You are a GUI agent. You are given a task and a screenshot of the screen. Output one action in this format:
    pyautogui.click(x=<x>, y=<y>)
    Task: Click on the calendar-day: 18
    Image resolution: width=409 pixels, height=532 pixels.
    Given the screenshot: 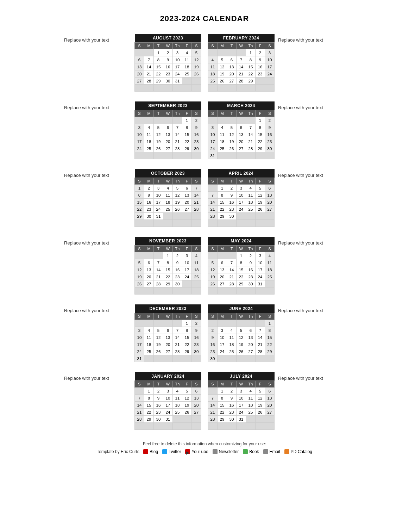 What is the action you would take?
    pyautogui.click(x=149, y=142)
    